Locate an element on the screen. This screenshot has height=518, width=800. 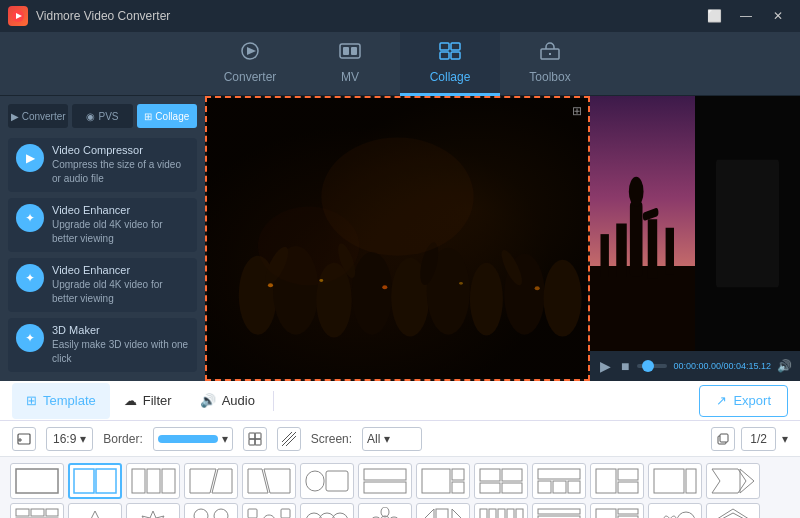
volume-button: 🔊 is located at coordinates (784, 366).